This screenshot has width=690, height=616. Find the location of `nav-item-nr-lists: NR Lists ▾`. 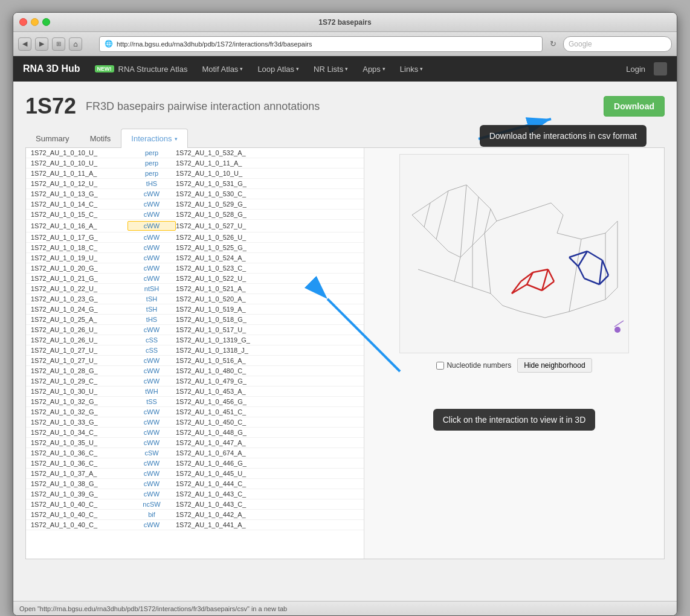

nav-item-nr-lists: NR Lists ▾ is located at coordinates (331, 69).